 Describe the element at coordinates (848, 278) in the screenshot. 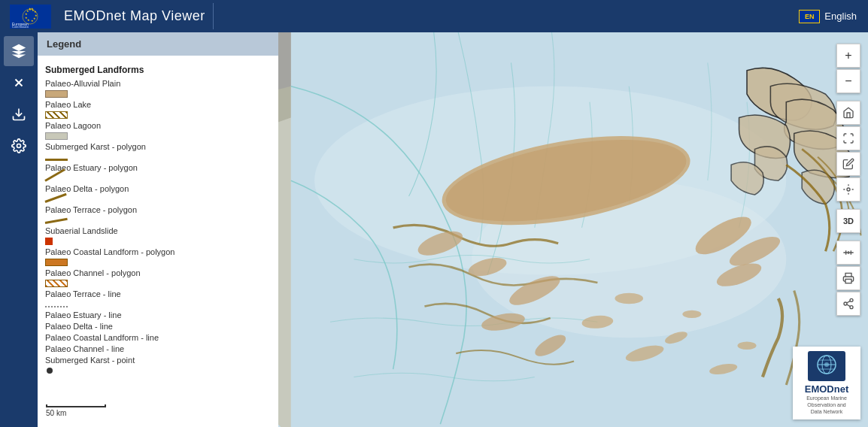

I see `print-button` at that location.